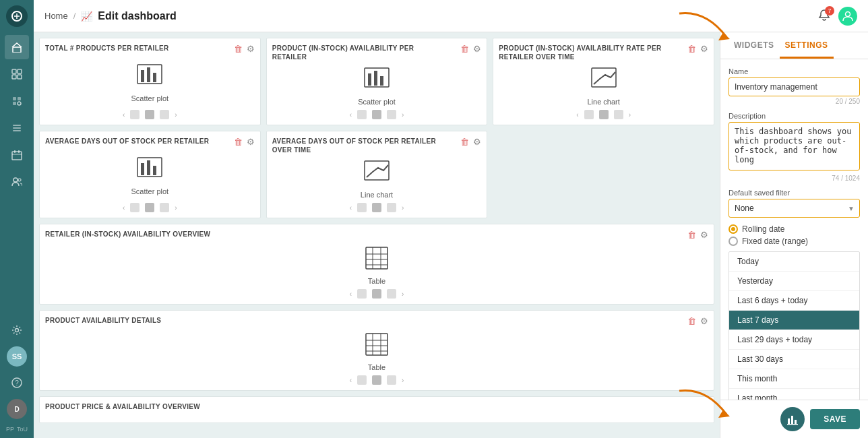  What do you see at coordinates (57, 16) in the screenshot?
I see `home-link: Home` at bounding box center [57, 16].